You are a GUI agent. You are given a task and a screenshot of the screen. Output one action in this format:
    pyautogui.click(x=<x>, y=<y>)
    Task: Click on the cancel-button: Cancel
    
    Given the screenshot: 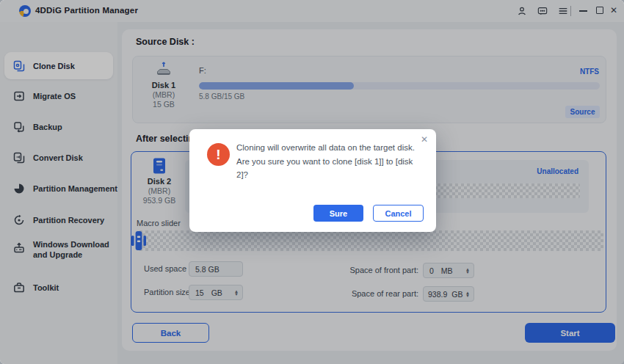 What is the action you would take?
    pyautogui.click(x=398, y=213)
    